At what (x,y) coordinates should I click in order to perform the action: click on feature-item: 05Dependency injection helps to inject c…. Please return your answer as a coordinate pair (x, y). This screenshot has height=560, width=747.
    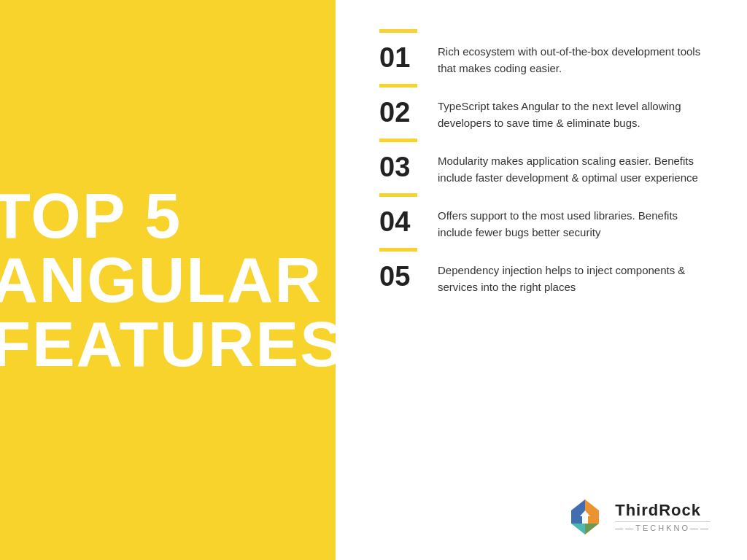
    Looking at the image, I should click on (545, 276).